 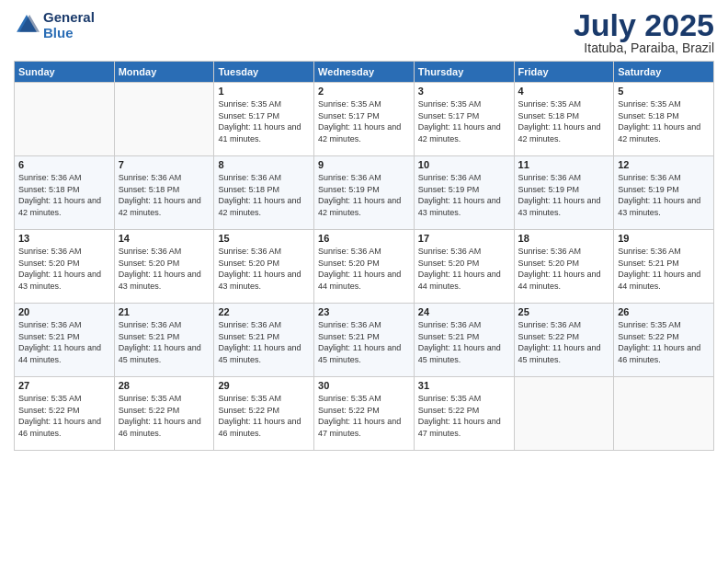 What do you see at coordinates (69, 25) in the screenshot?
I see `logo-text: General Blue` at bounding box center [69, 25].